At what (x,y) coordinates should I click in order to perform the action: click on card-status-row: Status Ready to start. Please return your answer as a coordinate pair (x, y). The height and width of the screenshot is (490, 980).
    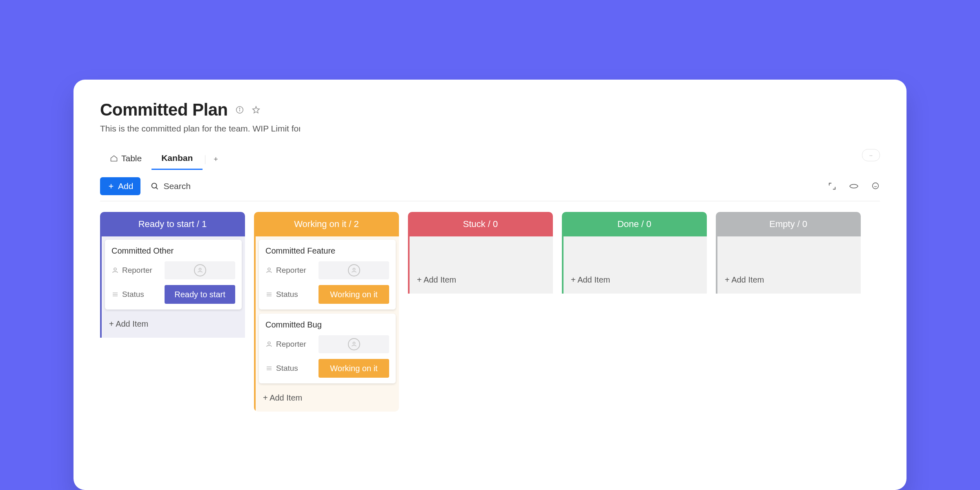
    Looking at the image, I should click on (173, 294).